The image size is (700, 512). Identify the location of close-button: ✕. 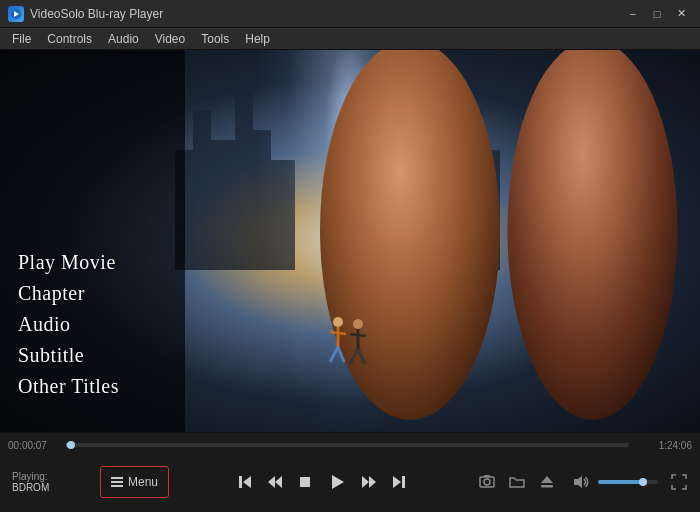
(681, 14).